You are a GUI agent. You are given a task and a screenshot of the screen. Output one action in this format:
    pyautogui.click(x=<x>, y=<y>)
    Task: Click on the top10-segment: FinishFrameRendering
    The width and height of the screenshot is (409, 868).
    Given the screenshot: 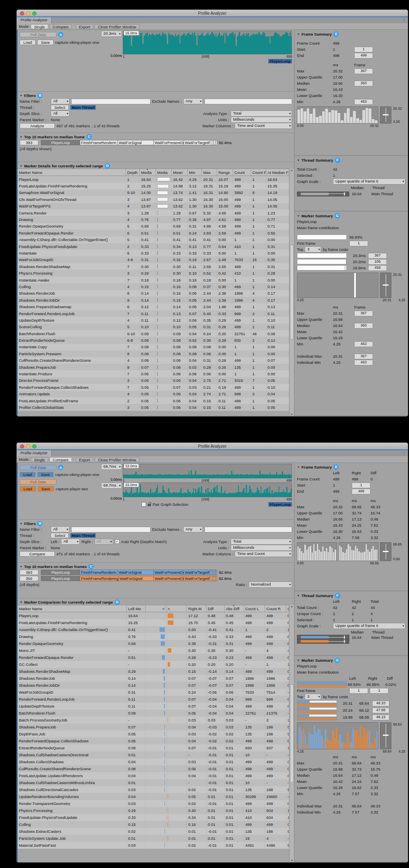 What is the action you would take?
    pyautogui.click(x=99, y=579)
    